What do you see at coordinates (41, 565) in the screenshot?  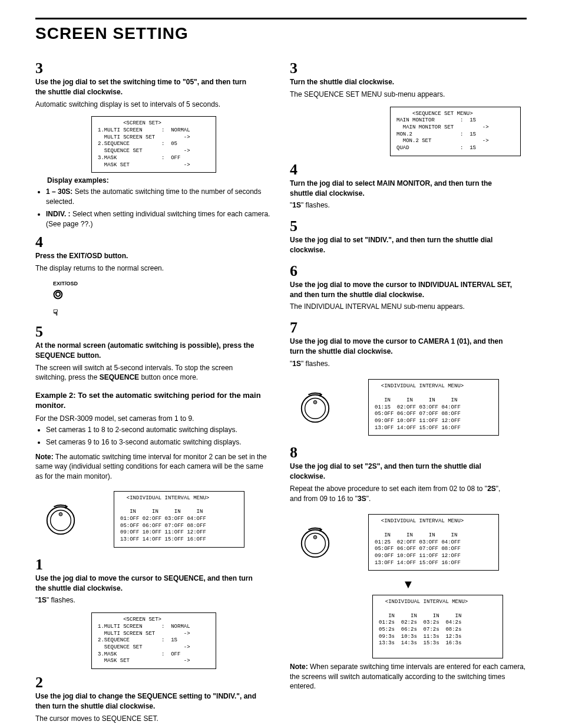 I see `step-number: 1` at bounding box center [41, 565].